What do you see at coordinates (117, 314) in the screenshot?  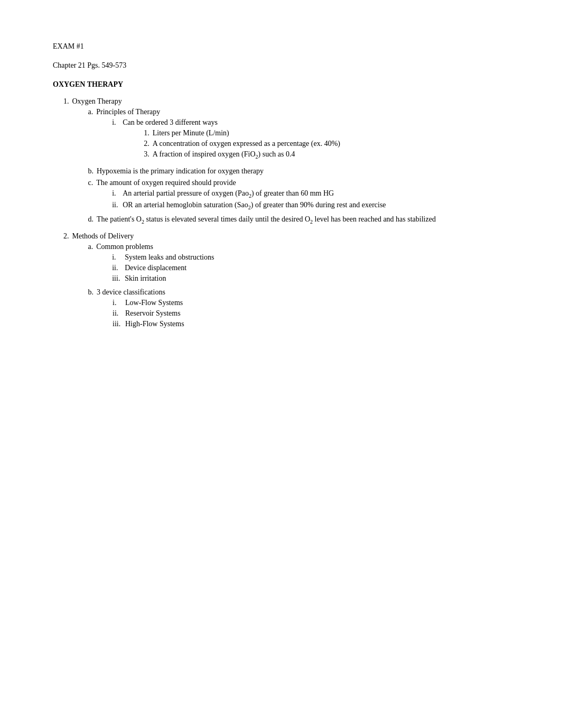 I see `sub-i-2b-roman-ii: ii.` at bounding box center [117, 314].